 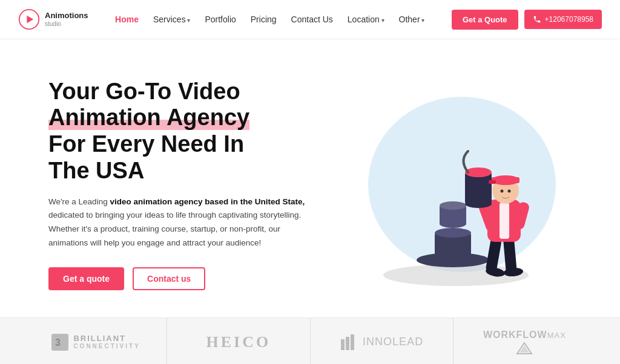 What do you see at coordinates (182, 279) in the screenshot?
I see `hero-buttons: Get a quote Contact us` at bounding box center [182, 279].